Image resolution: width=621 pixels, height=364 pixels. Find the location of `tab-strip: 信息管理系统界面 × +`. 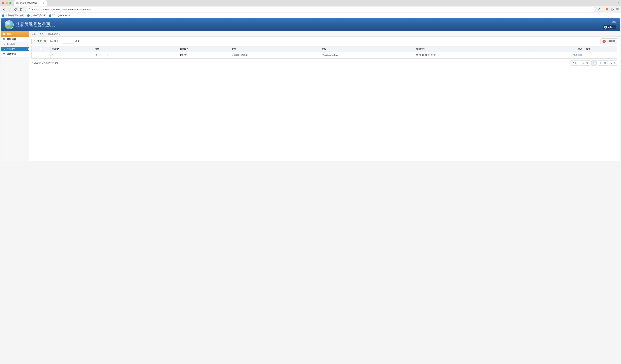

tab-strip: 信息管理系统界面 × + is located at coordinates (310, 3).